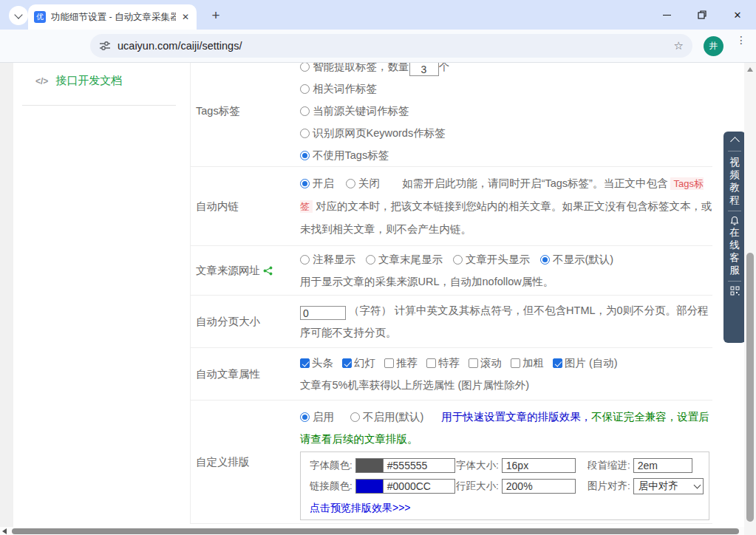 The image size is (756, 535). Describe the element at coordinates (750, 69) in the screenshot. I see `scroll-up-arrow` at that location.